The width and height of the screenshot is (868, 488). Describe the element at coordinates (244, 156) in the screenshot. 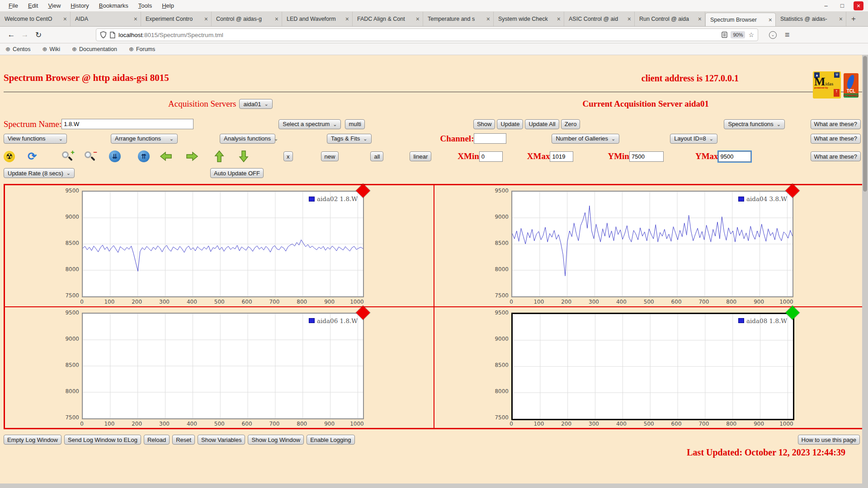

I see `arrow-down-icon` at that location.